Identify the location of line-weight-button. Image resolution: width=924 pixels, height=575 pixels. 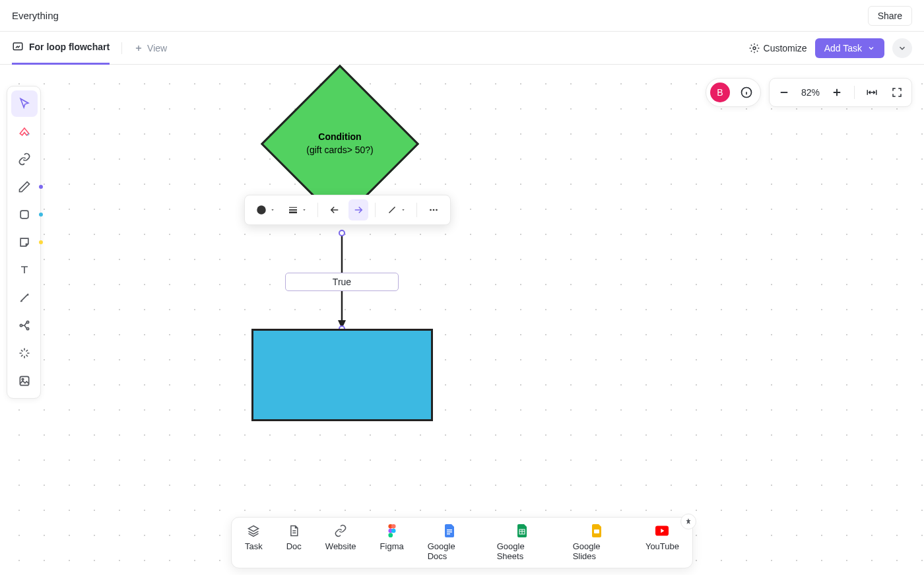
(297, 210).